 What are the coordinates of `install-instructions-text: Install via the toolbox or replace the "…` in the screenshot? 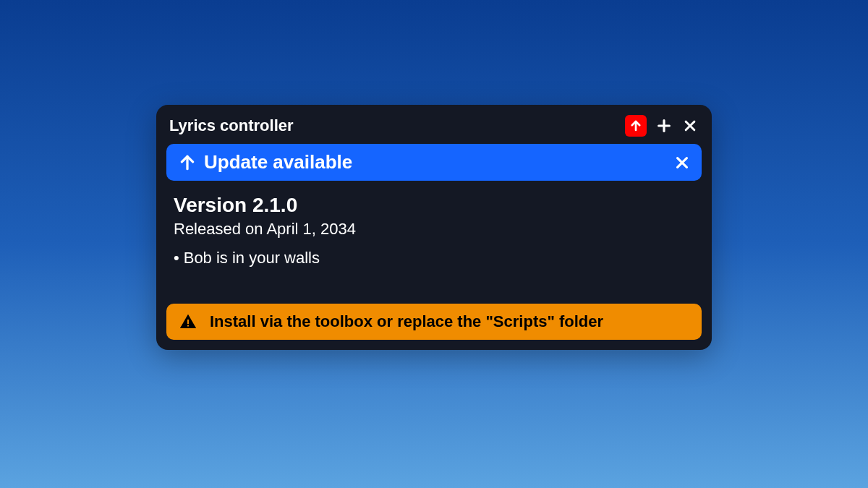 It's located at (407, 322).